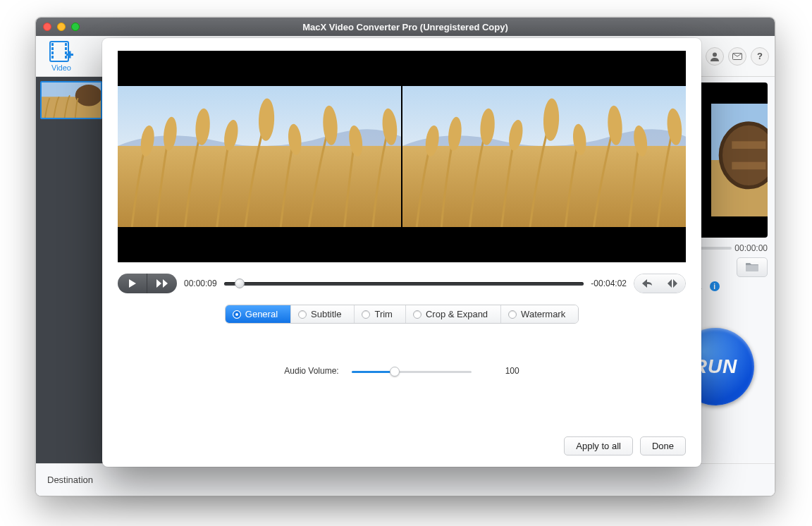  I want to click on preview-fragment-image, so click(739, 160).